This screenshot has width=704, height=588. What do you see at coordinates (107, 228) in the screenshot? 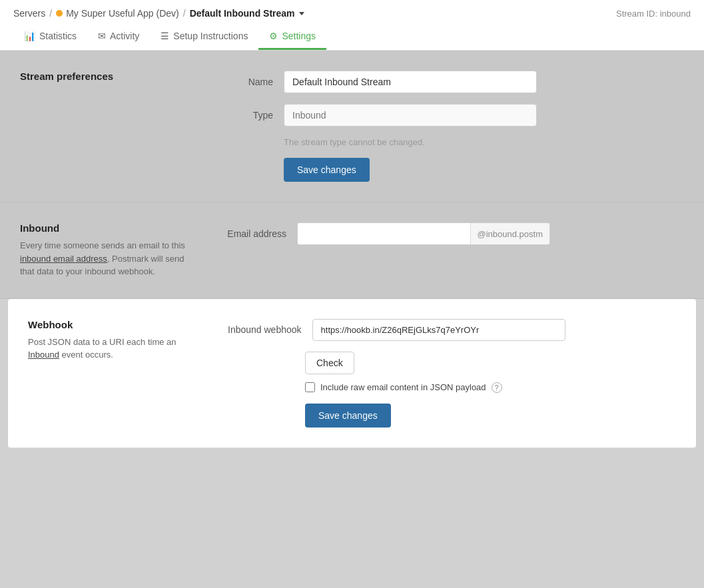
I see `inbound-title: Inbound` at bounding box center [107, 228].